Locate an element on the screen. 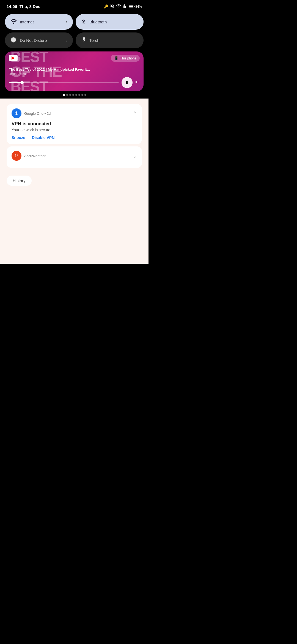  progress-thumb is located at coordinates (22, 83).